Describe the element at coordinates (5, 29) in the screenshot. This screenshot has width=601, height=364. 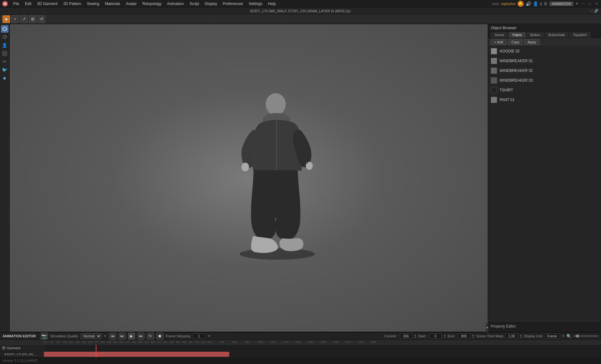
I see `sidebar-icon-3d` at that location.